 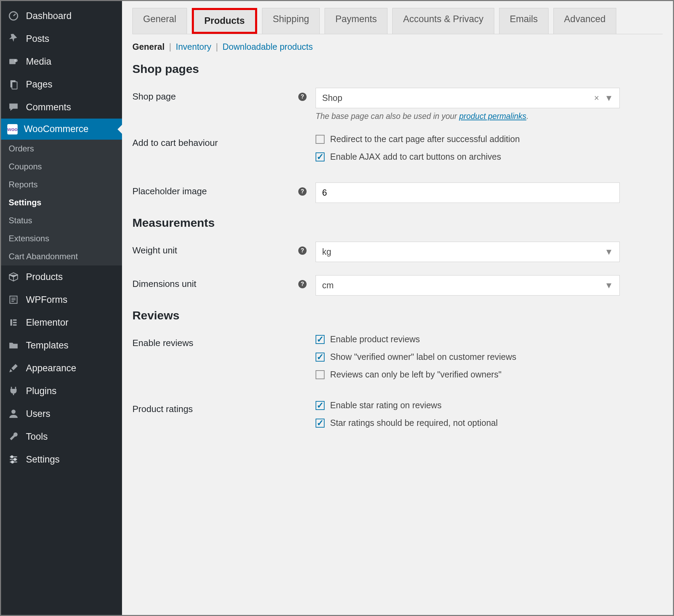 What do you see at coordinates (13, 437) in the screenshot?
I see `wrench-icon` at bounding box center [13, 437].